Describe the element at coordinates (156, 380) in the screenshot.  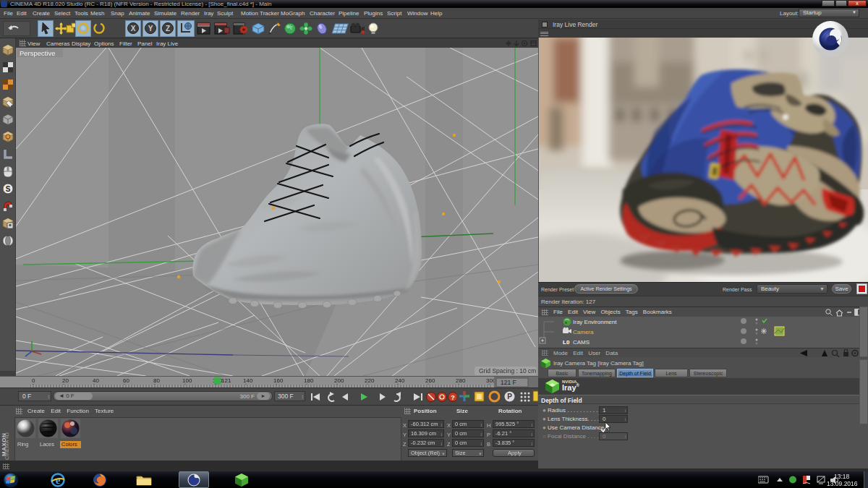
I see `svg-text: 80` at that location.